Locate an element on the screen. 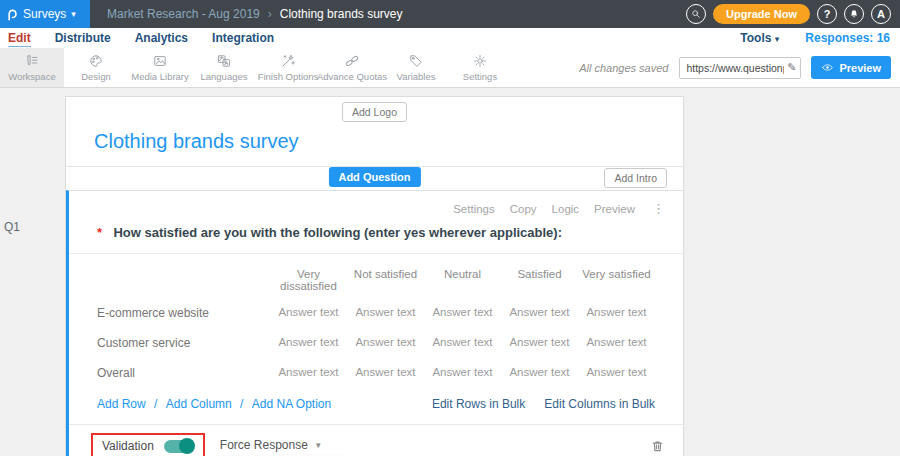 Image resolution: width=900 pixels, height=456 pixels. topbar-actions: Upgrade Now ? A is located at coordinates (793, 14).